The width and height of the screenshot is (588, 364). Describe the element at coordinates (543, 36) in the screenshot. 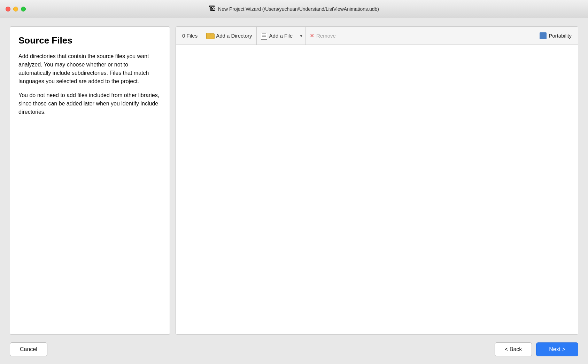

I see `portability-icon` at that location.